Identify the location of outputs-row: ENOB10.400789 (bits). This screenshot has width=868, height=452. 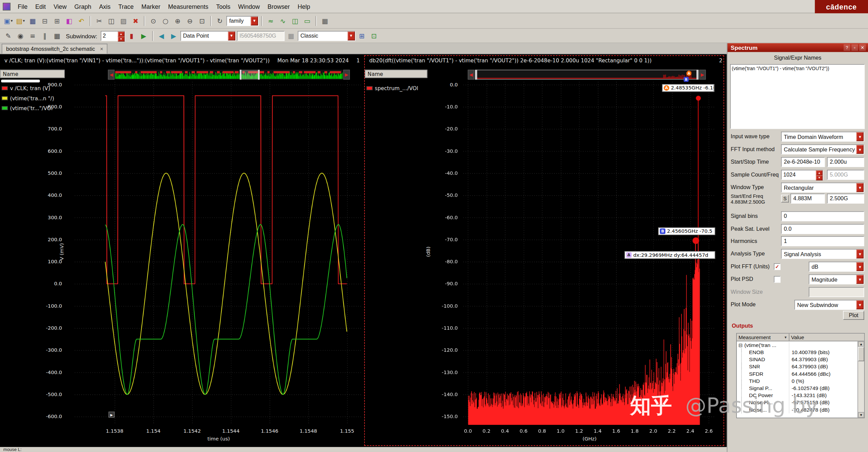
(801, 352).